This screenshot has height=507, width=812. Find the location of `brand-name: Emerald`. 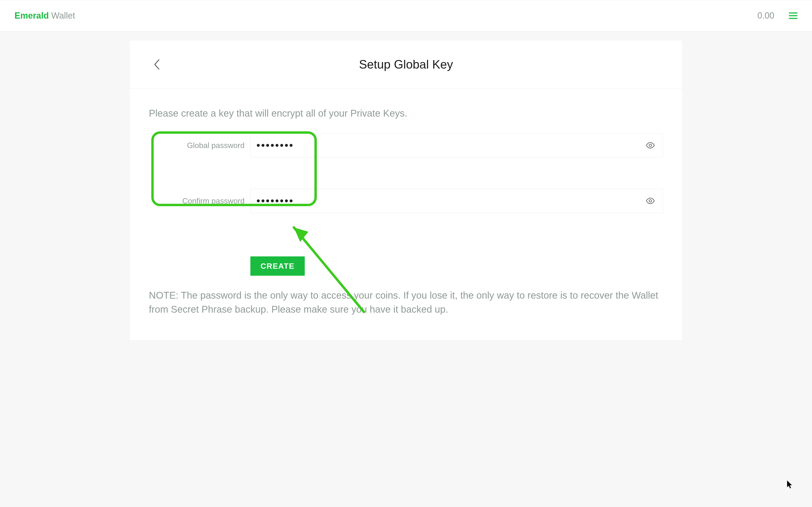

brand-name: Emerald is located at coordinates (32, 15).